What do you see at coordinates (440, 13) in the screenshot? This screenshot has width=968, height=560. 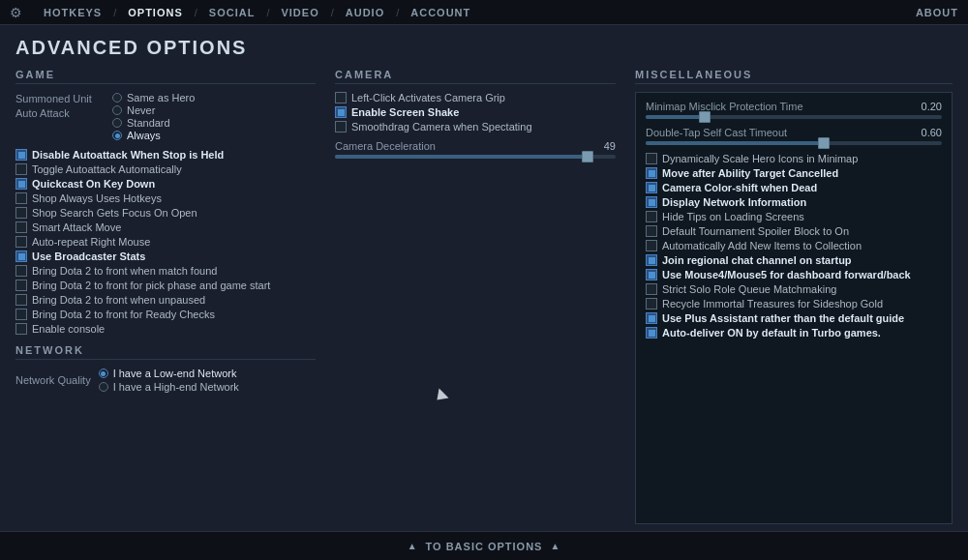 I see `nav-account: ACCOUNT` at bounding box center [440, 13].